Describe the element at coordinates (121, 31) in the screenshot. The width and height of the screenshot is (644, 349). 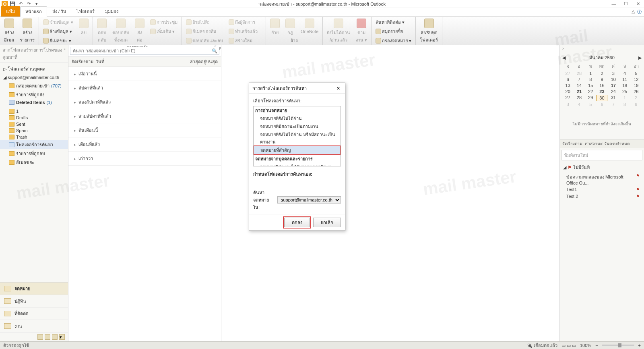
I see `reply-all-button: ตอบกลับ ทั้งหมด` at that location.